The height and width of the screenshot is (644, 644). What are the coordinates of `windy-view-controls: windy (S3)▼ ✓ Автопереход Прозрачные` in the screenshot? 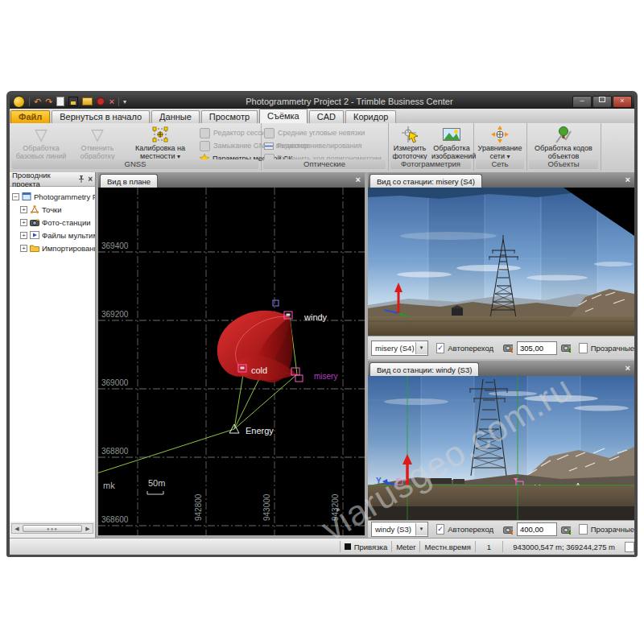 It's located at (501, 529).